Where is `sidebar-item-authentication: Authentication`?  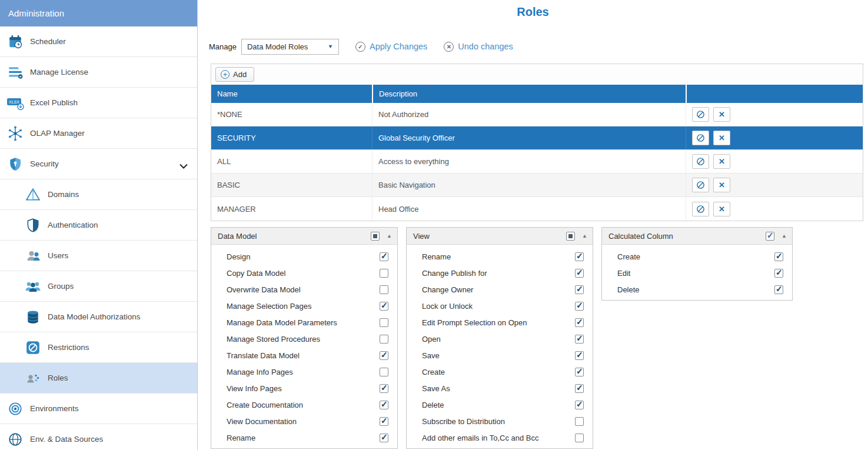 sidebar-item-authentication: Authentication is located at coordinates (99, 225).